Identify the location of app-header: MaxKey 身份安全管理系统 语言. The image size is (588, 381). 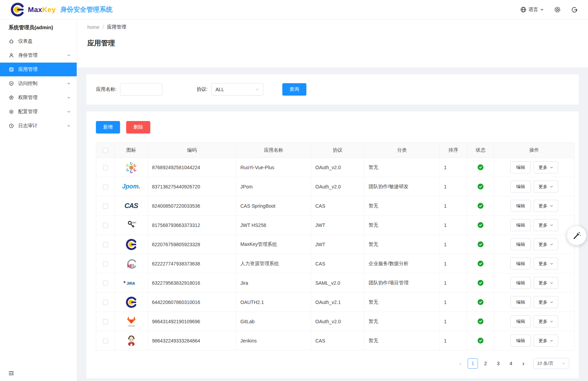
(294, 10).